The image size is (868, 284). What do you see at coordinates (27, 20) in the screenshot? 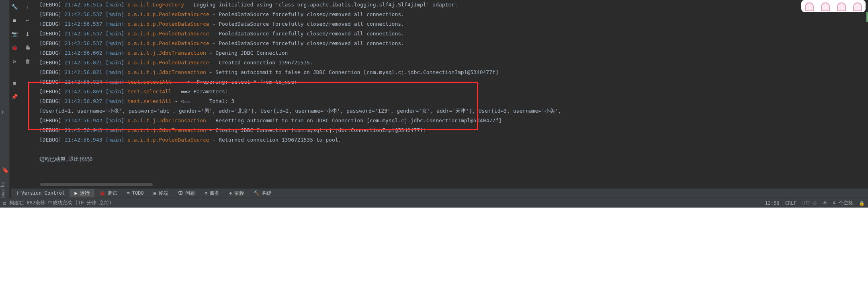
I see `soft-wrap-icon: ↩` at bounding box center [27, 20].